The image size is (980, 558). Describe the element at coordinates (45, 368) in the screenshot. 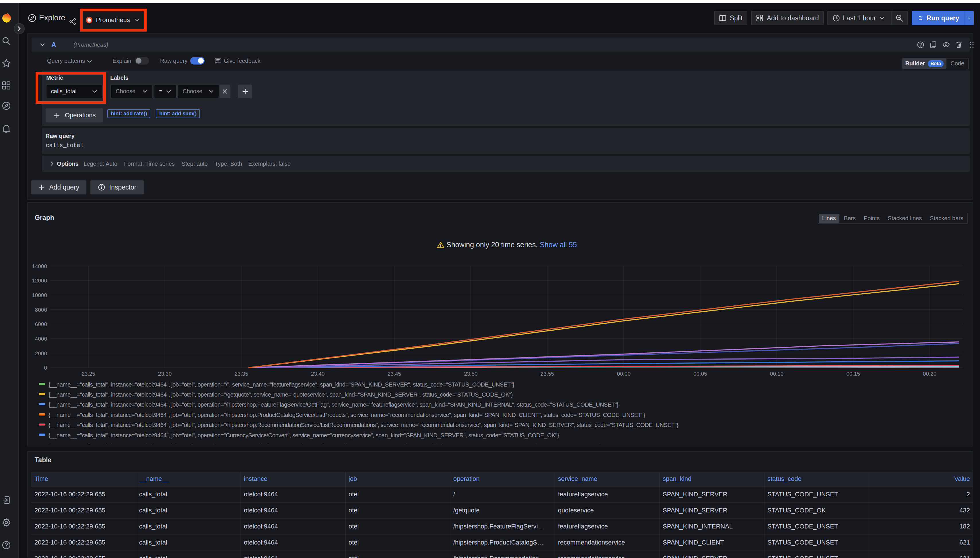

I see `svg-text: 0` at that location.